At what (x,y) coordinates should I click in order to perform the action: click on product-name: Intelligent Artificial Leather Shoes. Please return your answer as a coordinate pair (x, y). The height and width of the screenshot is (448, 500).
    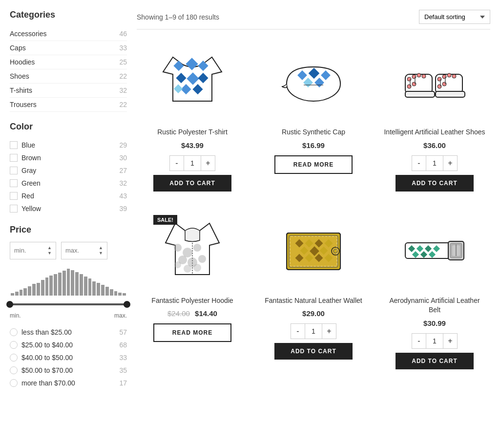
    Looking at the image, I should click on (435, 132).